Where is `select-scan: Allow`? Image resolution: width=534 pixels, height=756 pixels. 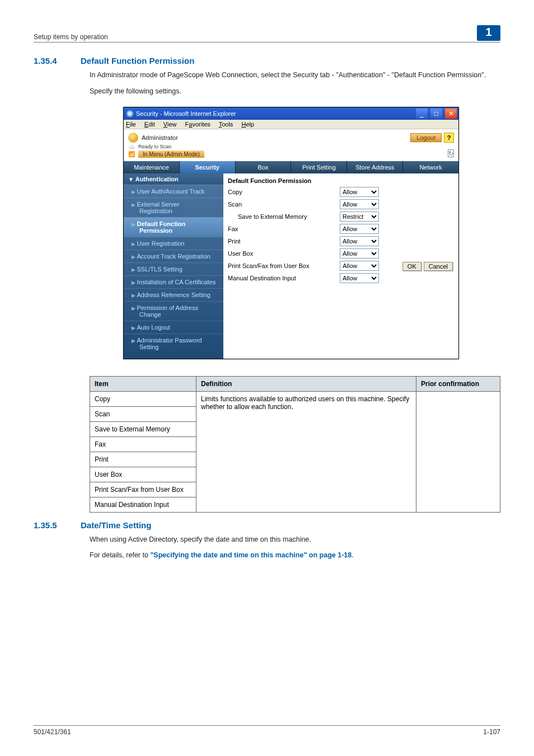 select-scan: Allow is located at coordinates (359, 204).